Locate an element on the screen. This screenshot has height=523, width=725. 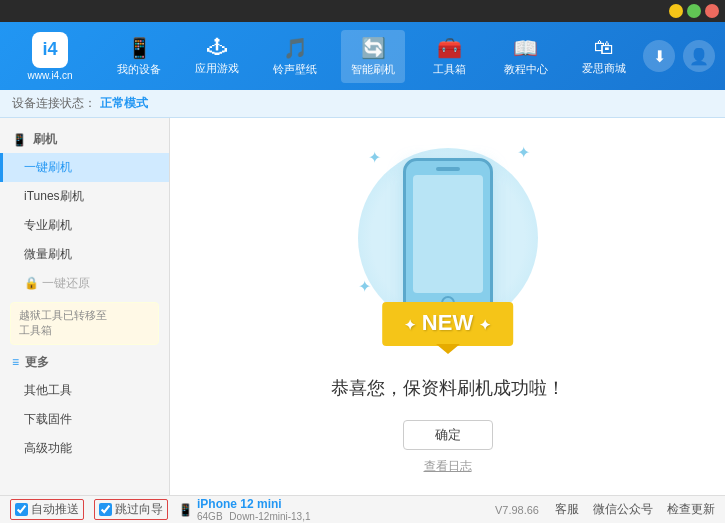
logo-icon: i4 is located at coordinates (50, 50).